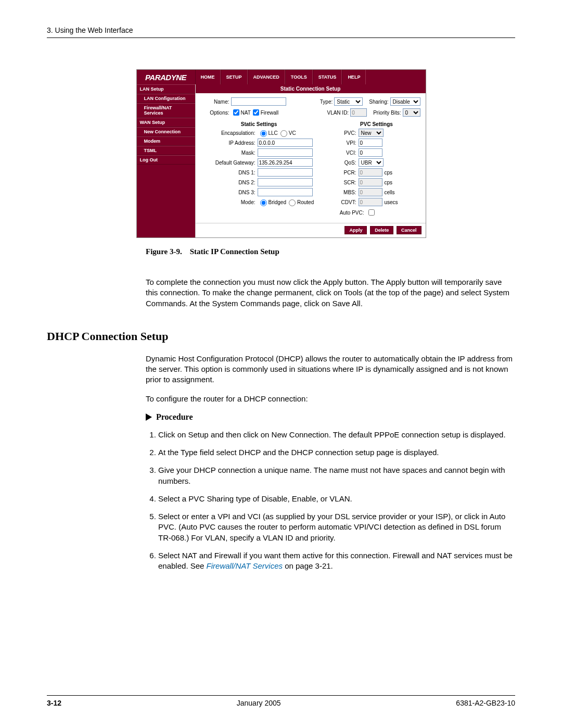 This screenshot has width=562, height=728. I want to click on nav-setup: SETUP, so click(234, 77).